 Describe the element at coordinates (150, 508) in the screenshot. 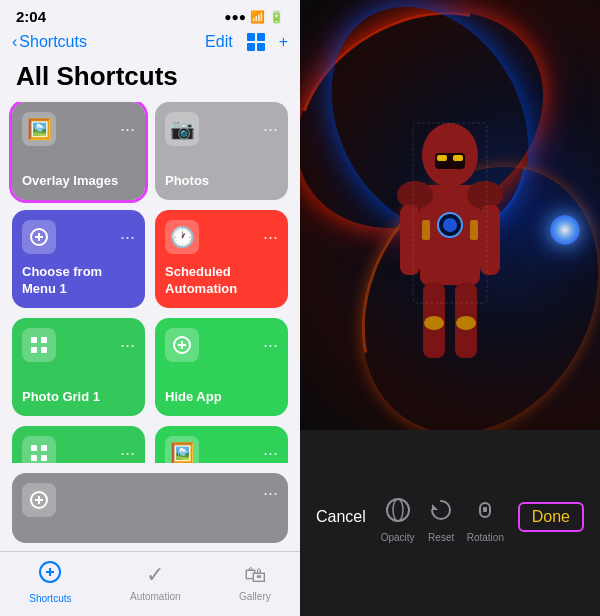

I see `bottom-partial-card: ···` at that location.